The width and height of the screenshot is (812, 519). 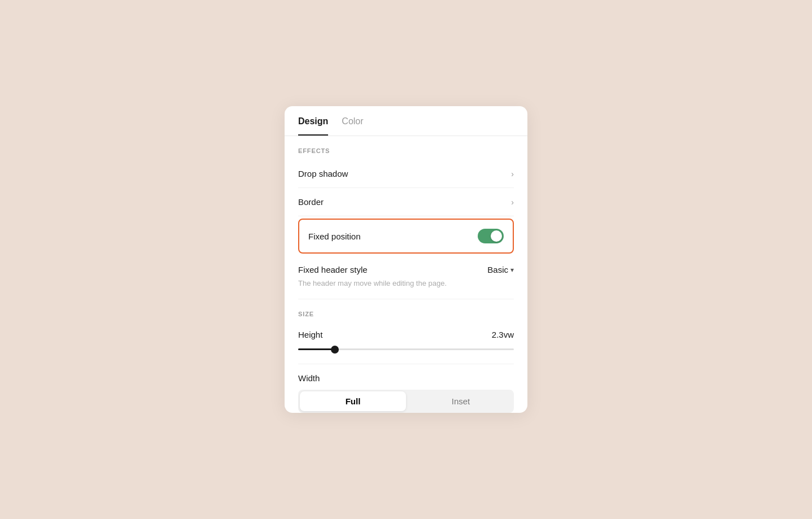 What do you see at coordinates (406, 148) in the screenshot?
I see `effects-label: EFFECTS` at bounding box center [406, 148].